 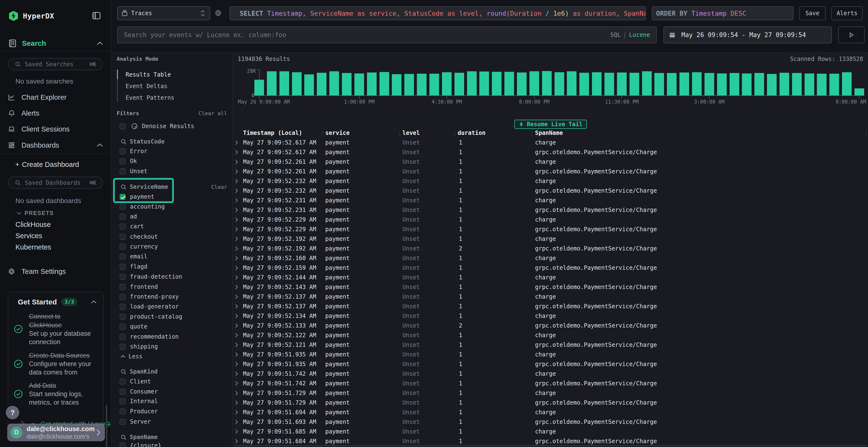 I want to click on alerts-button: Alerts, so click(x=847, y=13).